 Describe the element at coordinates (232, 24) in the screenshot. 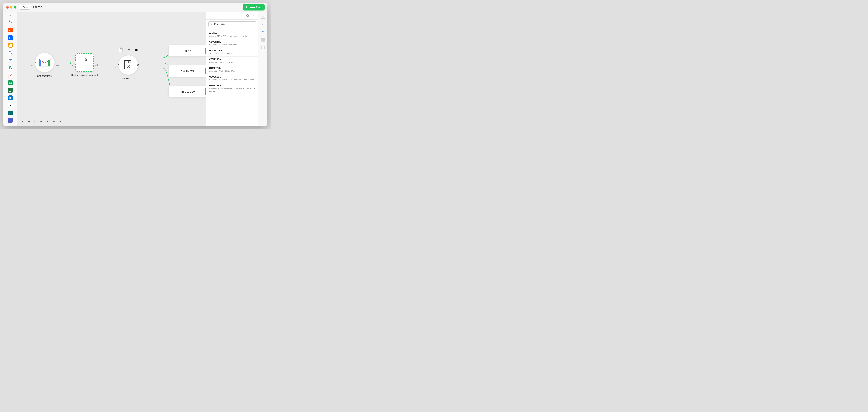

I see `filter-input-wrapper` at that location.